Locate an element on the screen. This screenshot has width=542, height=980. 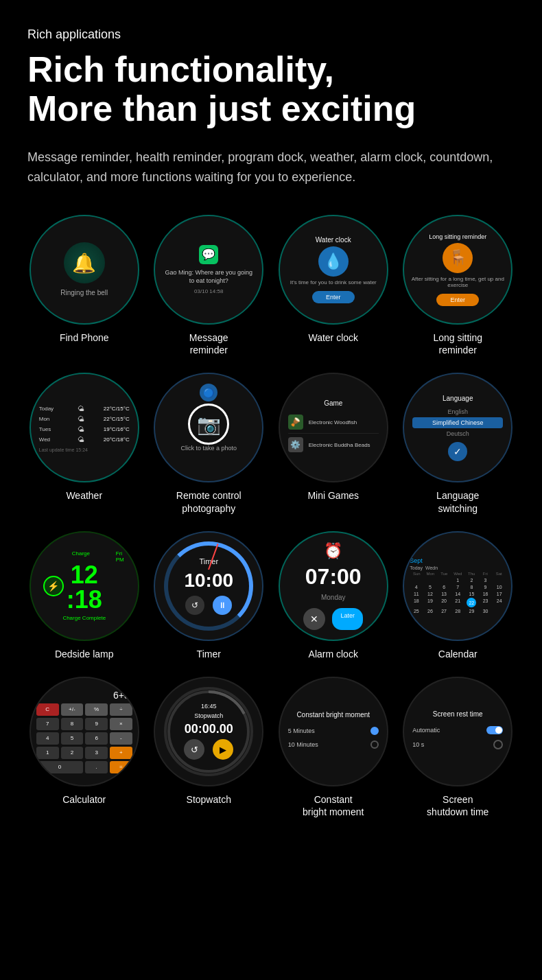
calc-4-btn: 4 is located at coordinates (48, 738).